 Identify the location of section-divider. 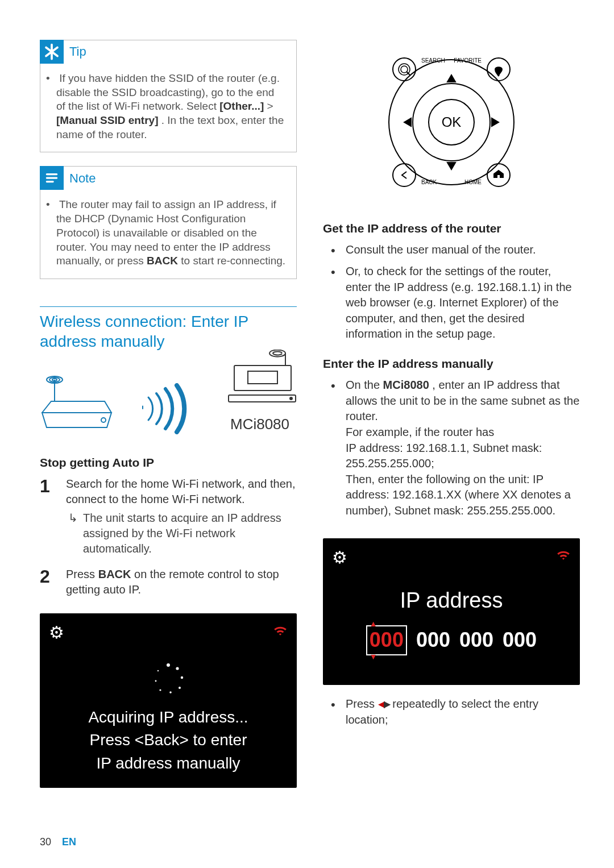
(168, 307).